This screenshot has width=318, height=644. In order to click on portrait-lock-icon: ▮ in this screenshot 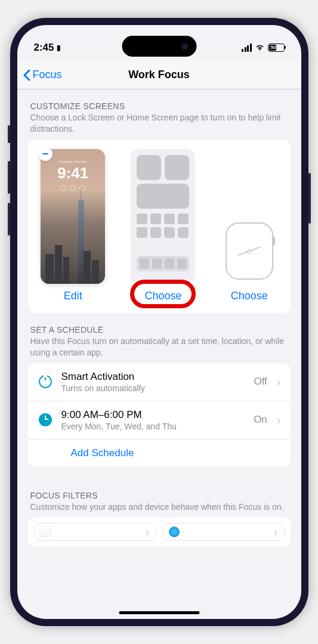, I will do `click(58, 48)`.